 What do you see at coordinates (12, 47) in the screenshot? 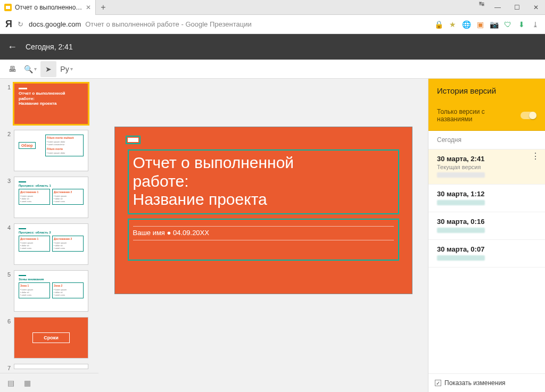
I see `back-arrow-icon: ←` at bounding box center [12, 47].